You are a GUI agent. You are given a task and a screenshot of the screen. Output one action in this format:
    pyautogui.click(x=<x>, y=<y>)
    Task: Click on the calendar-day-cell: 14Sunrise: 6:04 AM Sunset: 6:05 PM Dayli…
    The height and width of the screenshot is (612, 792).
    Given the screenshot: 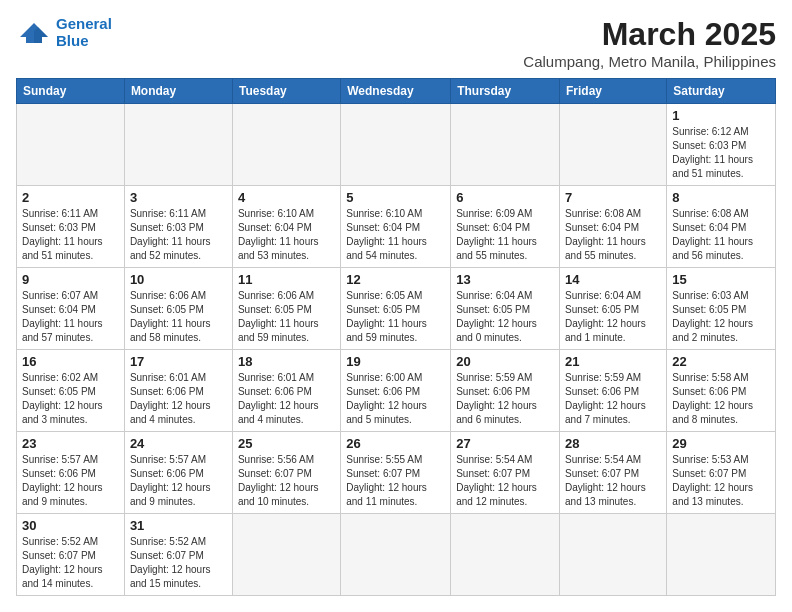 What is the action you would take?
    pyautogui.click(x=614, y=309)
    